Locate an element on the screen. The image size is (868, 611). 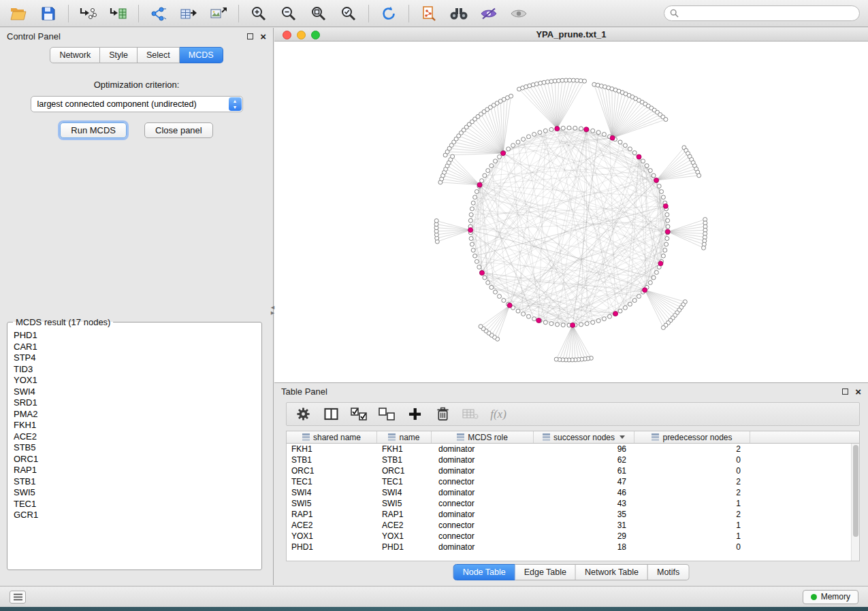
mcds-result-node: FKH1 is located at coordinates (135, 426).